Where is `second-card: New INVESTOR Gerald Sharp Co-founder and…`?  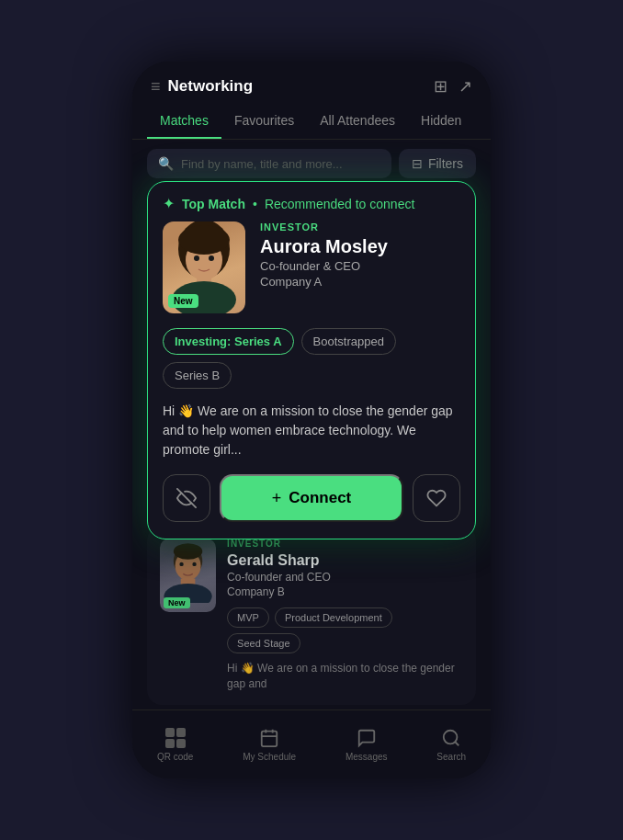
second-card: New INVESTOR Gerald Sharp Co-founder and… is located at coordinates (312, 616).